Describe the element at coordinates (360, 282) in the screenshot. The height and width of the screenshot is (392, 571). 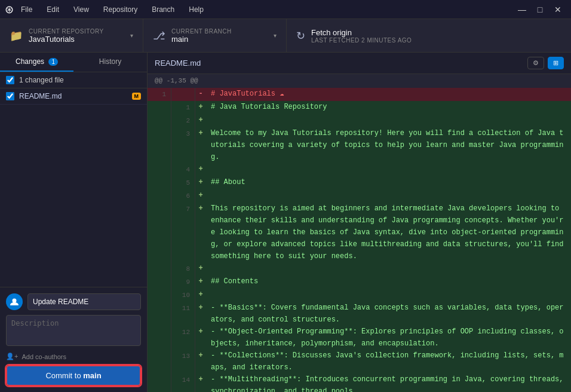
I see `diff-line: 9+## Contents` at that location.